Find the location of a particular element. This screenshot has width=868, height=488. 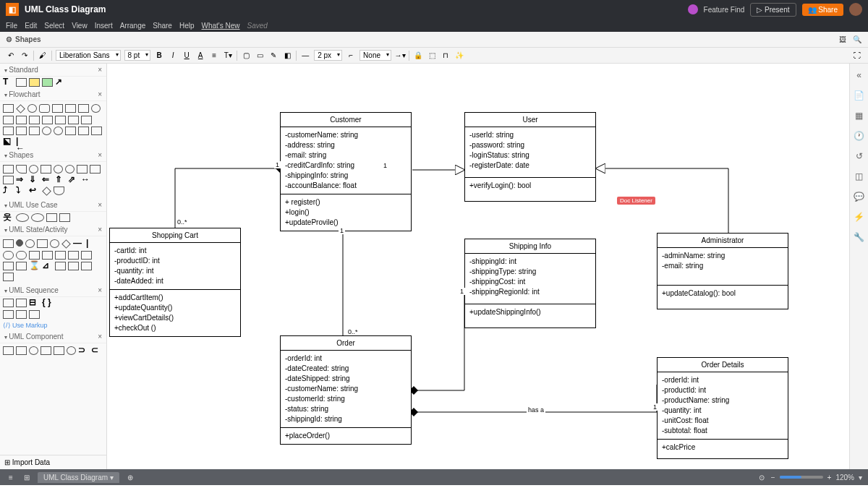

font-dropdown: Liberation Sans is located at coordinates (88, 55).